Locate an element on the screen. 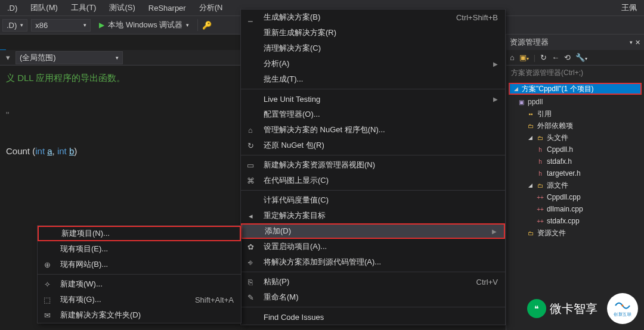 This screenshot has width=644, height=330. ctx-main-item: ✎重命名(M) is located at coordinates (373, 297).